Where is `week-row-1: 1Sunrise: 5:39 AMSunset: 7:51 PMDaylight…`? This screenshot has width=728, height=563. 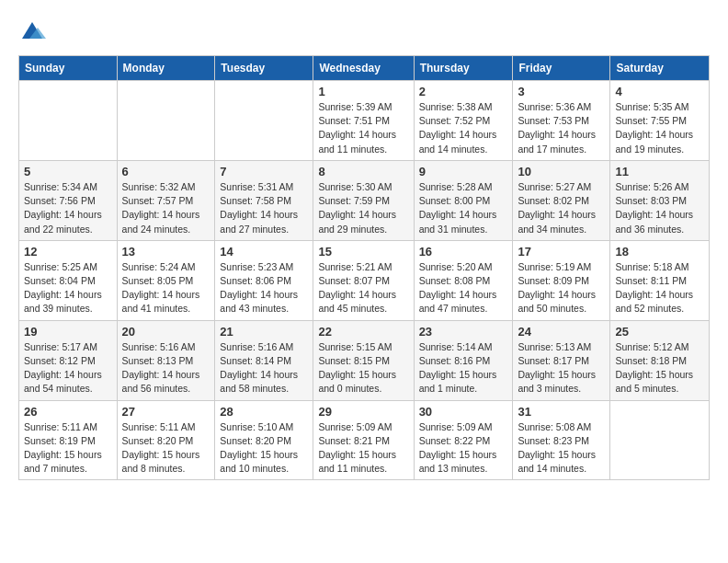 week-row-1: 1Sunrise: 5:39 AMSunset: 7:51 PMDaylight… is located at coordinates (364, 121).